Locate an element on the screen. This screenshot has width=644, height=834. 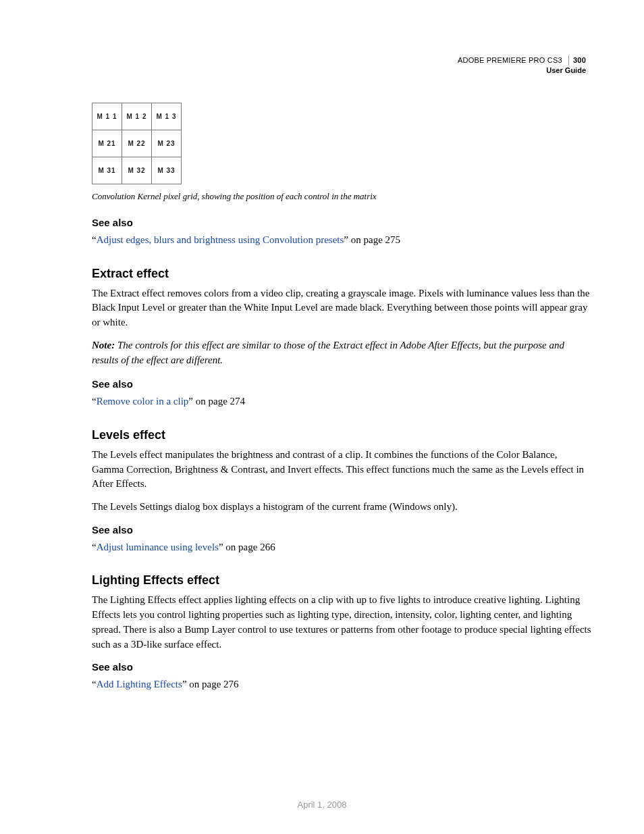
xref-suffix: on page 274 is located at coordinates (219, 401).